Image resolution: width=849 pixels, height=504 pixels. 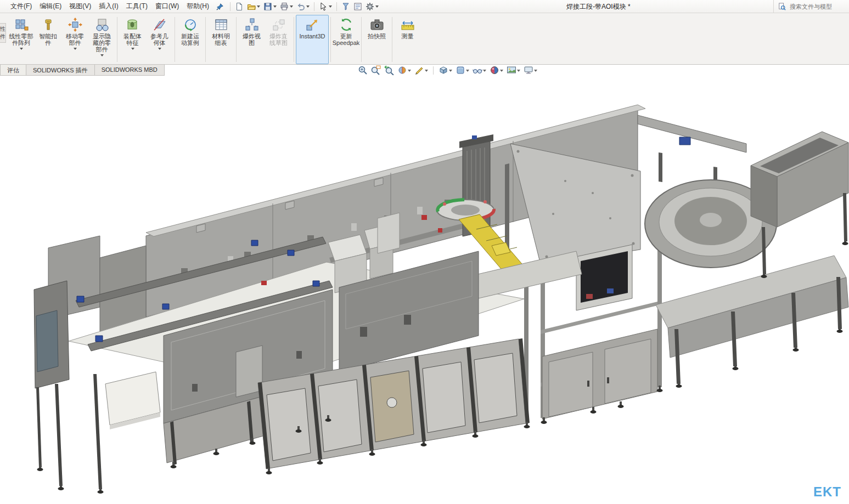 What do you see at coordinates (303, 7) in the screenshot?
I see `undo-button` at bounding box center [303, 7].